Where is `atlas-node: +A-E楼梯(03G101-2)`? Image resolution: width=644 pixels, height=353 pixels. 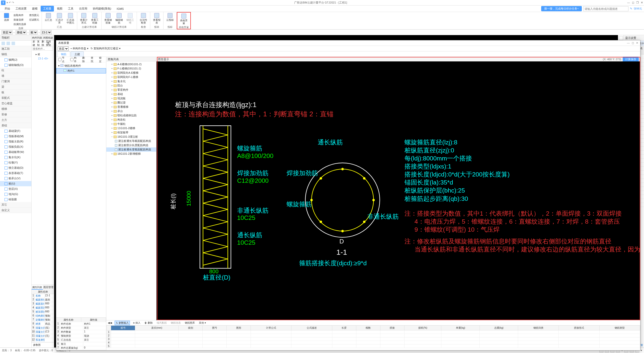
atlas-node: +A-E楼梯(03G101-2) is located at coordinates (131, 64).